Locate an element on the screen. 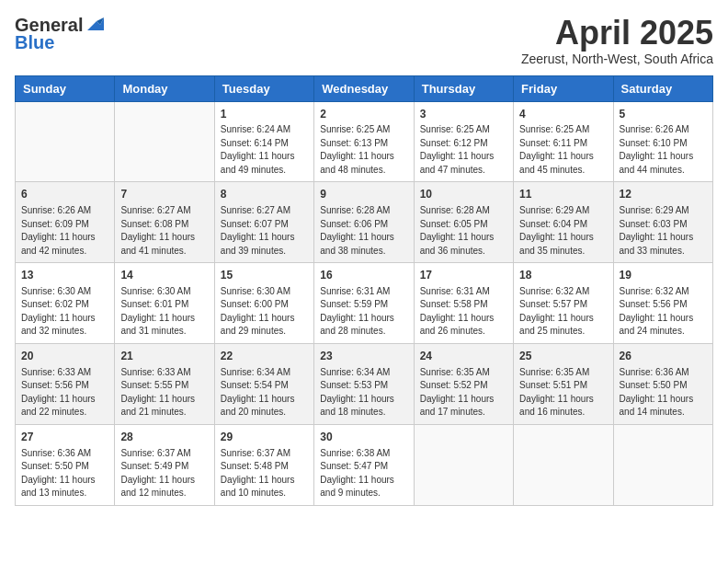 The width and height of the screenshot is (728, 563). day-number: 27 is located at coordinates (64, 438).